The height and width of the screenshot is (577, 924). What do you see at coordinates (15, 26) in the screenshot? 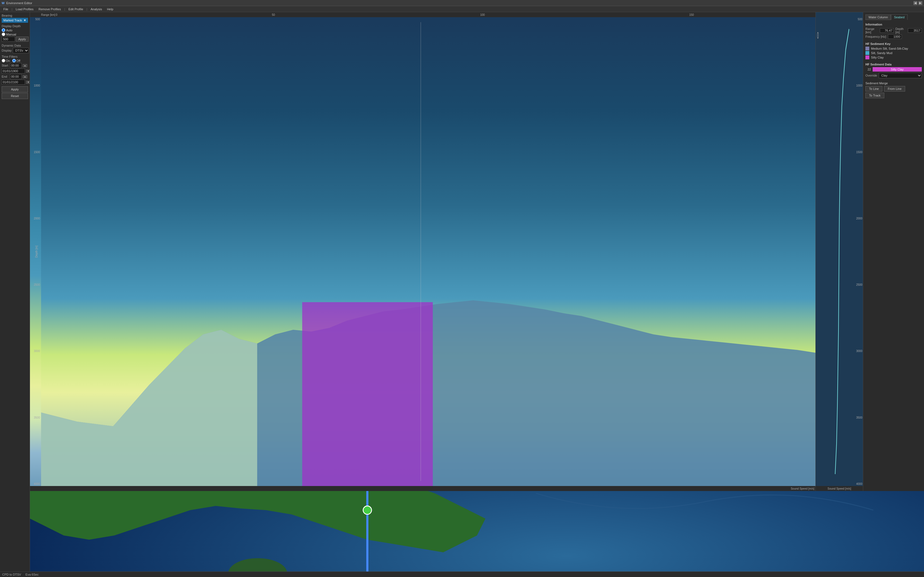
I see `display-depth-label: Display Depth` at bounding box center [15, 26].